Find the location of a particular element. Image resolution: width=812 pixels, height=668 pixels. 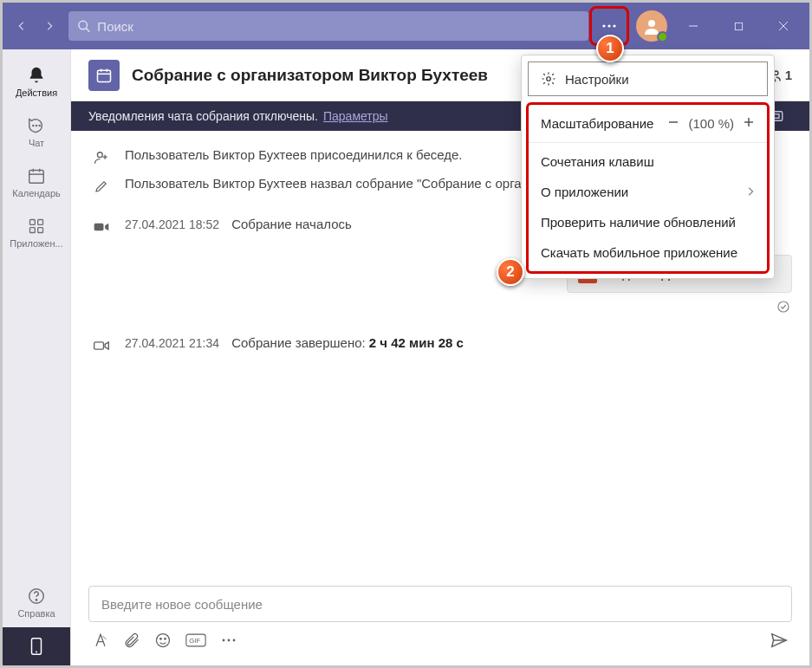

participants-count: 1 is located at coordinates (789, 75).